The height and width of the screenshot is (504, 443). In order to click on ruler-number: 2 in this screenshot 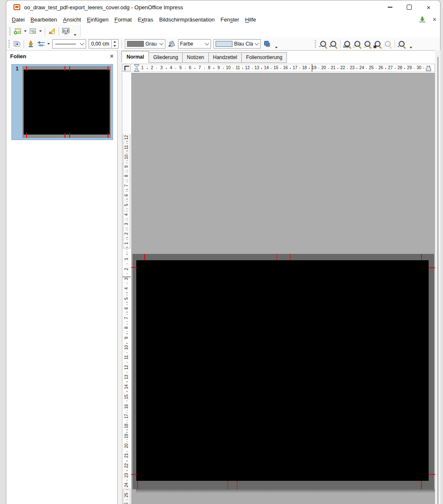, I will do `click(127, 269)`.